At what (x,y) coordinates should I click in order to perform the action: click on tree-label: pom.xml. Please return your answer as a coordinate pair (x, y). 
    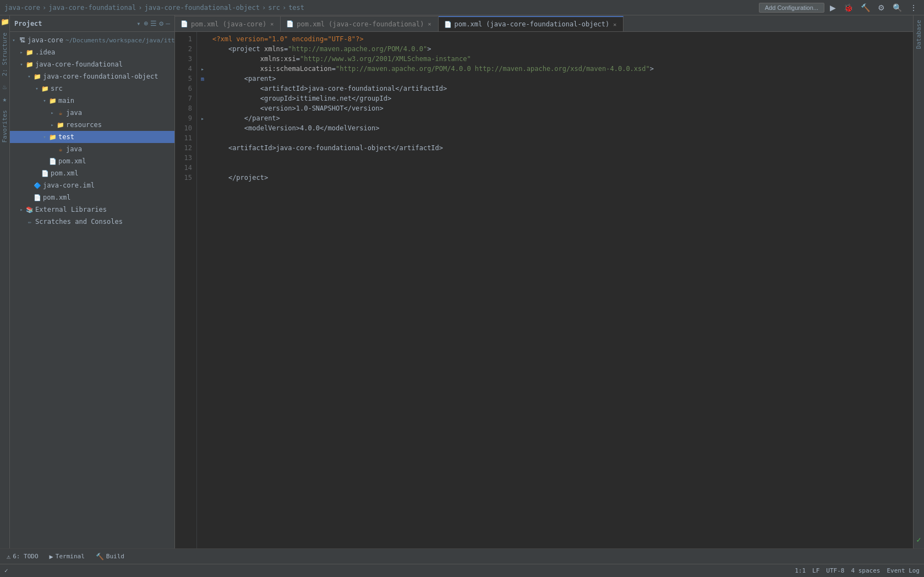
    Looking at the image, I should click on (57, 197).